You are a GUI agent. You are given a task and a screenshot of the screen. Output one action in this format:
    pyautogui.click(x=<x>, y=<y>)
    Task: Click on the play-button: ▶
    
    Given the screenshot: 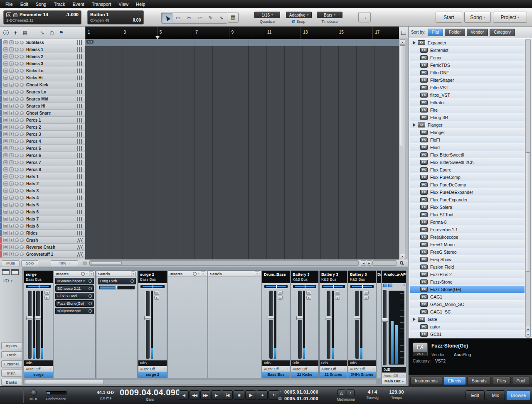 What is the action you would take?
    pyautogui.click(x=251, y=395)
    